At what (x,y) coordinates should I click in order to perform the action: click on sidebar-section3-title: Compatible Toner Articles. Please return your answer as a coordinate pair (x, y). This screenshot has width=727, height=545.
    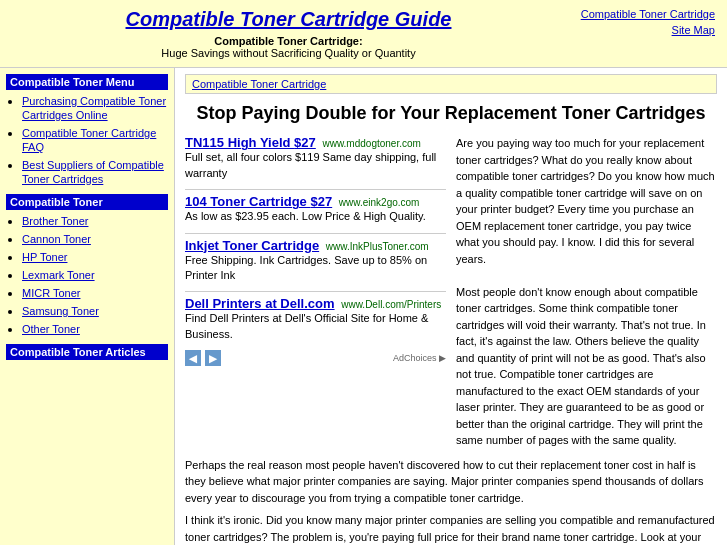
    Looking at the image, I should click on (87, 352).